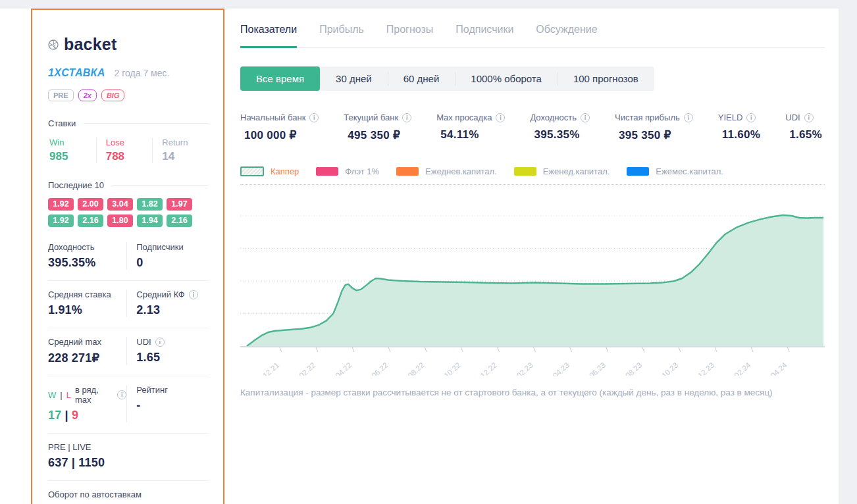 This screenshot has width=857, height=504. Describe the element at coordinates (804, 128) in the screenshot. I see `summary-stat: UDIi1.65%` at that location.